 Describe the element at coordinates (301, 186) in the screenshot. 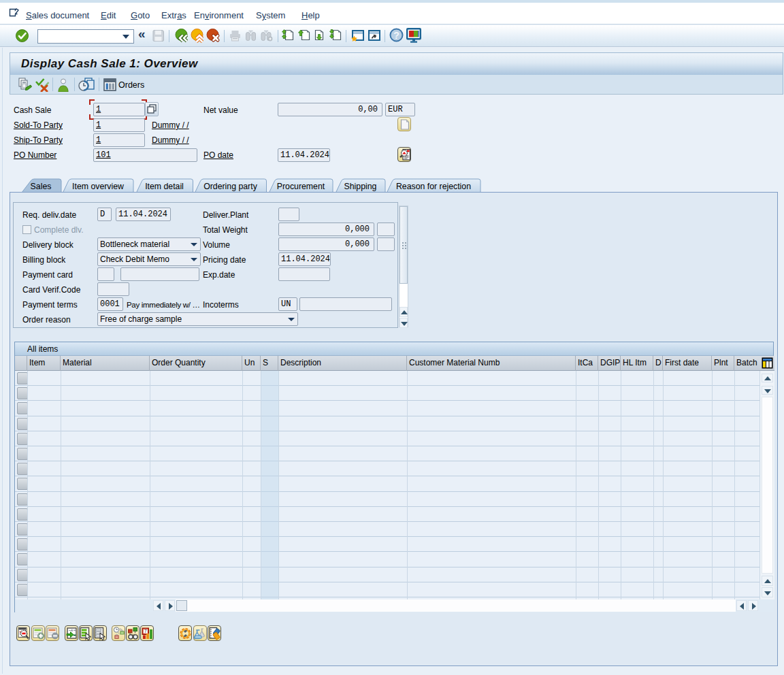

I see `svg-text: Procurement` at that location.